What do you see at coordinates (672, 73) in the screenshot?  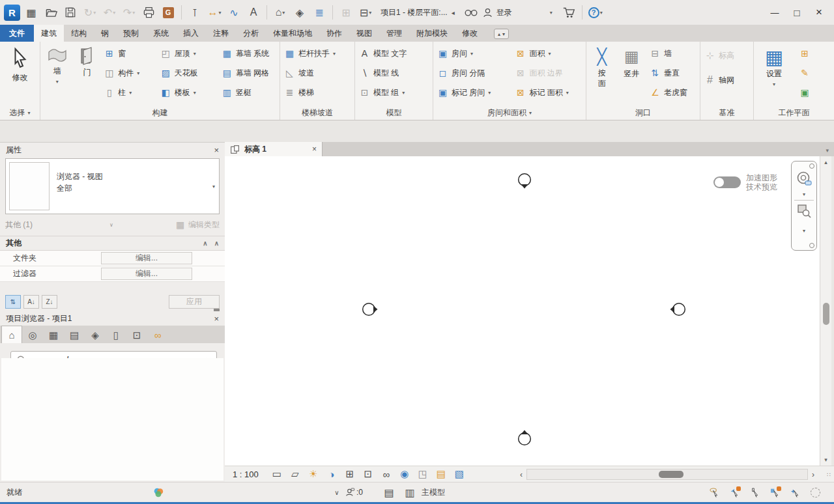 I see `opening-vertical-button: ⇅垂直` at bounding box center [672, 73].